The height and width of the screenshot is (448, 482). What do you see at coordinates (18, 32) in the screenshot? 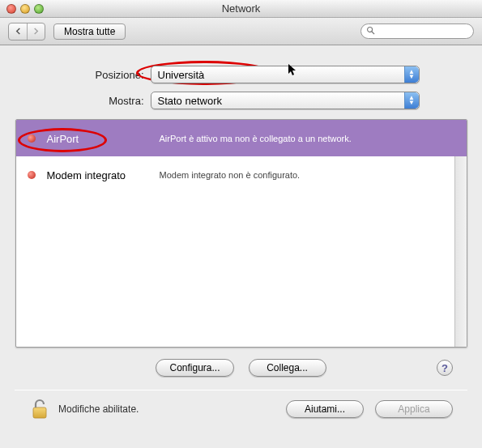
I see `back-button` at bounding box center [18, 32].